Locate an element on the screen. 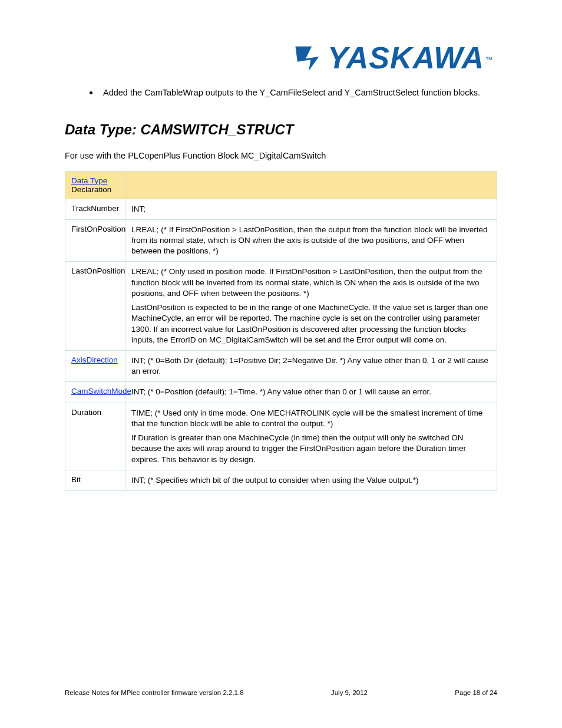 The width and height of the screenshot is (562, 728). param-desc-paragraph: LastOnPosition is expected to be in the … is located at coordinates (311, 324).